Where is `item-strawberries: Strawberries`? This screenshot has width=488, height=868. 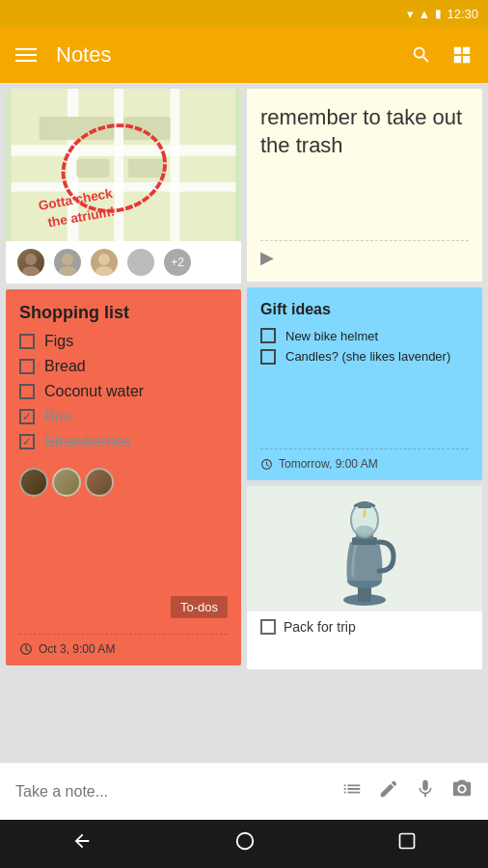
item-strawberries: Strawberries is located at coordinates (88, 442).